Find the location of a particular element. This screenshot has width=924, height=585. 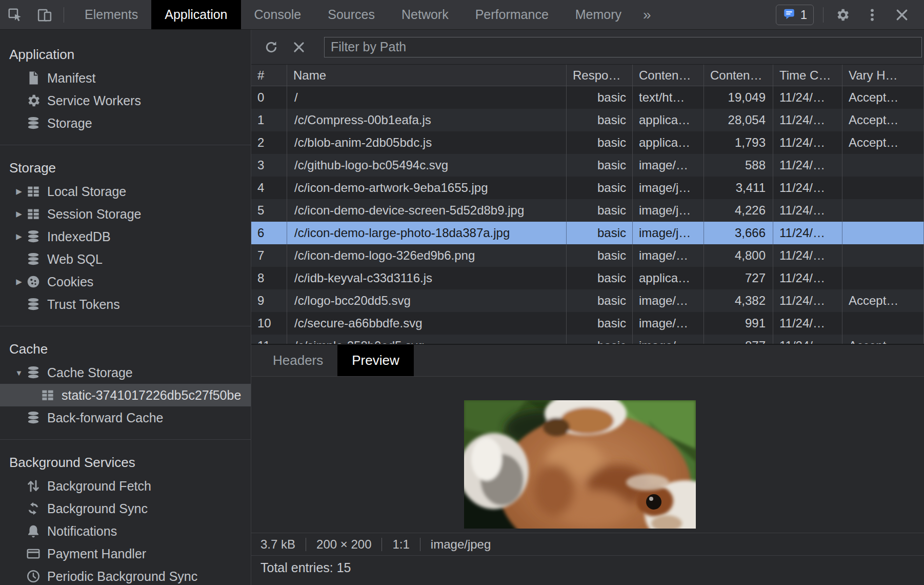

devtools-toolbar: ElementsApplicationConsoleSourcesNetwork… is located at coordinates (462, 15).